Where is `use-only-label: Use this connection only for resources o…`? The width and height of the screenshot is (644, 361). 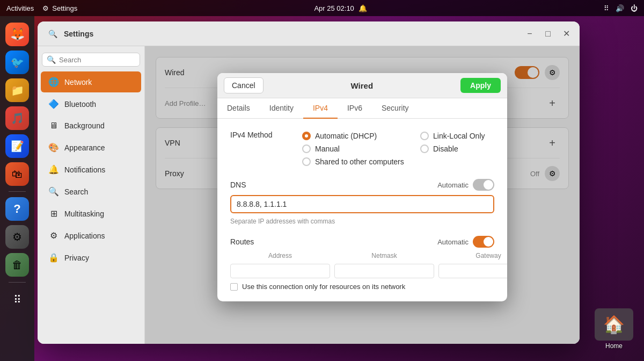 use-only-label: Use this connection only for resources o… is located at coordinates (324, 287).